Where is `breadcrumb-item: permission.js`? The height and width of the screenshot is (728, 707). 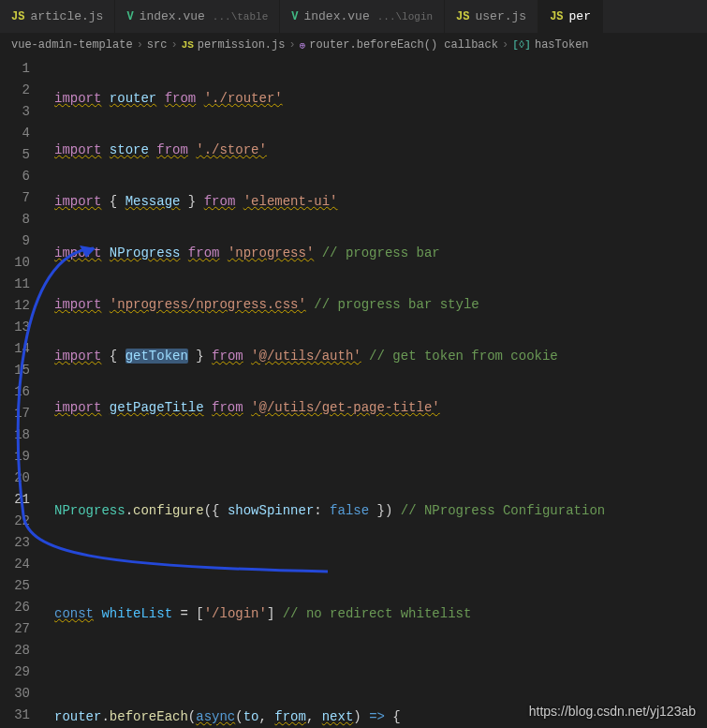 breadcrumb-item: permission.js is located at coordinates (242, 45).